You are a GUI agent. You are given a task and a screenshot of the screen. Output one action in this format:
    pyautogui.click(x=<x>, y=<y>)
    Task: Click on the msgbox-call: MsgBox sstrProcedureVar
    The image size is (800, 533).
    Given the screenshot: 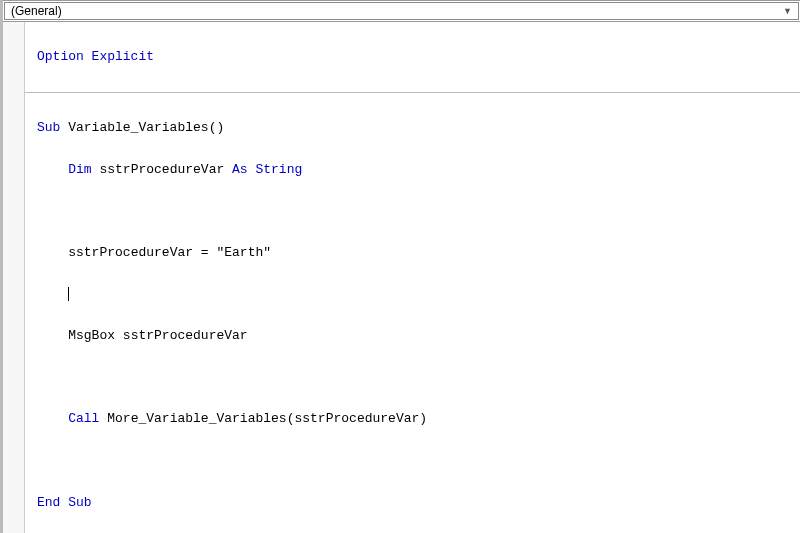 What is the action you would take?
    pyautogui.click(x=158, y=336)
    